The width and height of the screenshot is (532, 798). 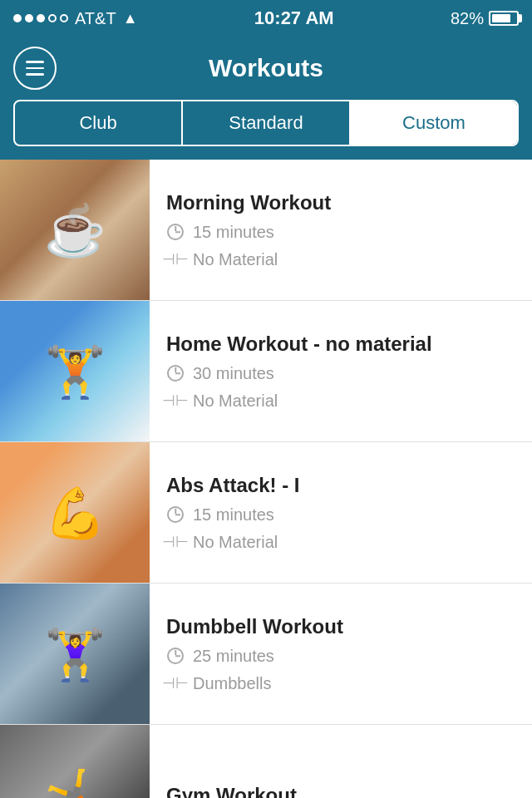 I want to click on workout-name-4: Dumbbell Workout, so click(x=341, y=627).